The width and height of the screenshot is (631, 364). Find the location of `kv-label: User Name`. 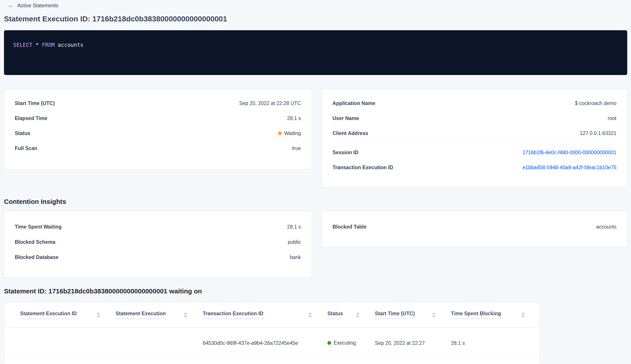

kv-label: User Name is located at coordinates (346, 118).